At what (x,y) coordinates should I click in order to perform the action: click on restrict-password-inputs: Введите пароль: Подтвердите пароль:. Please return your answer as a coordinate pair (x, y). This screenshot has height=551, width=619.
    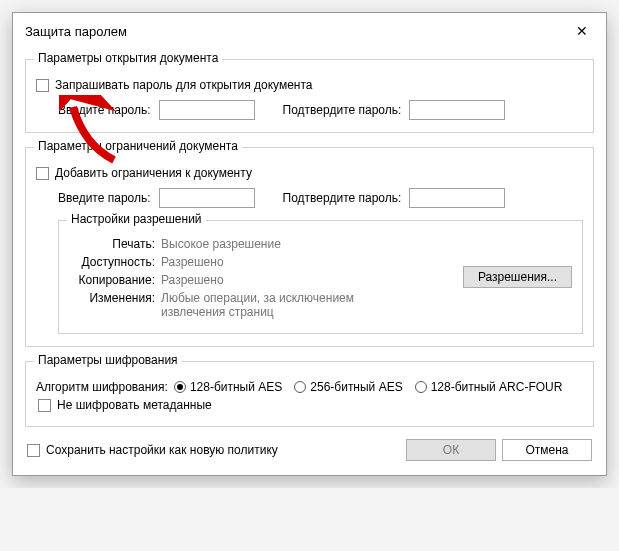
    Looking at the image, I should click on (320, 198).